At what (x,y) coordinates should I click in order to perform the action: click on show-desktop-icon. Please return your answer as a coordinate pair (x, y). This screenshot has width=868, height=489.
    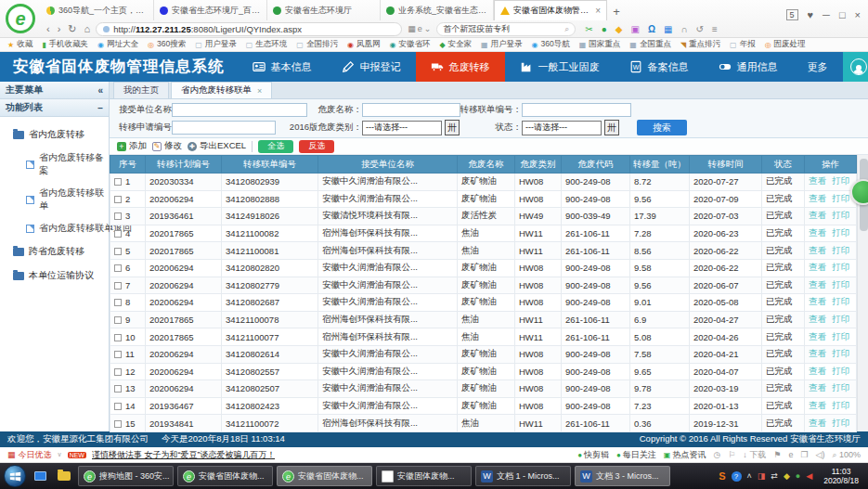
    Looking at the image, I should click on (40, 476).